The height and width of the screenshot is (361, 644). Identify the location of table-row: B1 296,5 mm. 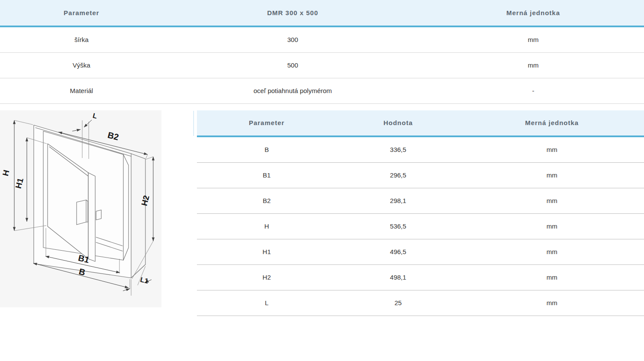
(421, 176).